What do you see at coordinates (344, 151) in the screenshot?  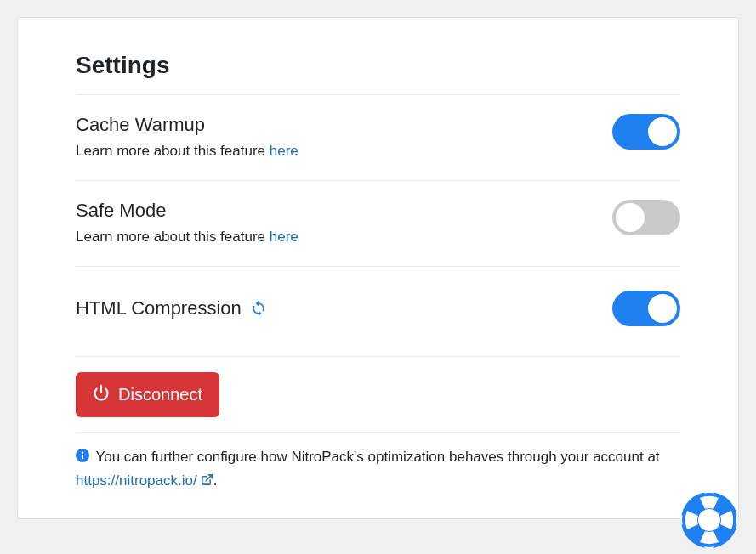 I see `setting-desc-cache-warmup: Learn more about this feature here` at bounding box center [344, 151].